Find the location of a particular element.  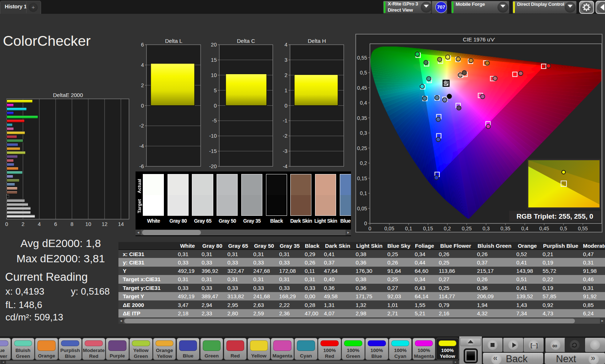

svg-text: -1 is located at coordinates (285, 121).